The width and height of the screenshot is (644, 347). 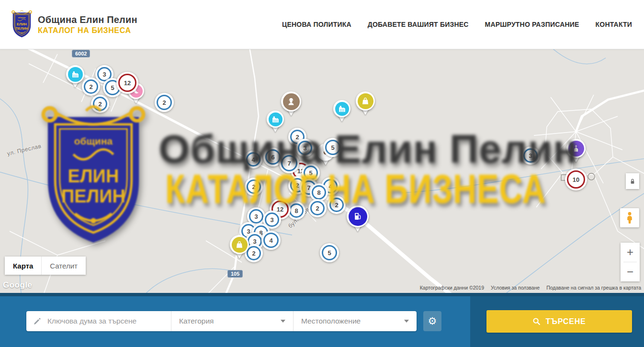 What do you see at coordinates (232, 321) in the screenshot?
I see `category-select: Категория` at bounding box center [232, 321].